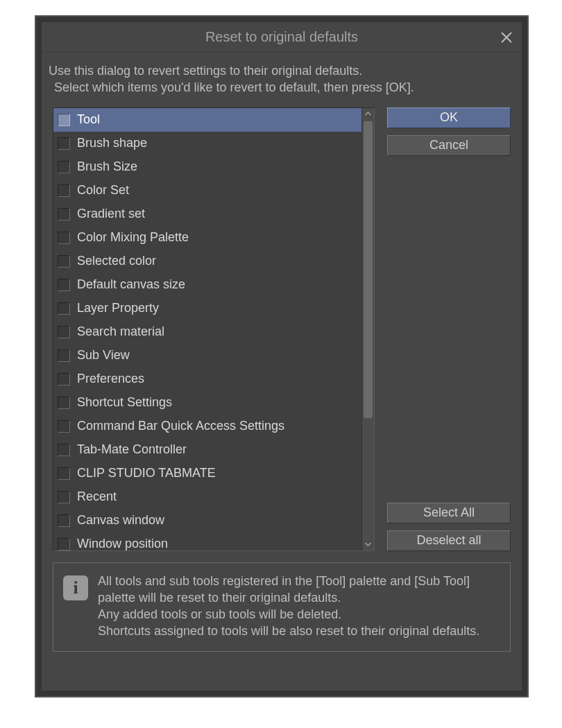 The image size is (562, 728). Describe the element at coordinates (89, 119) in the screenshot. I see `list-item-label: Tool` at that location.